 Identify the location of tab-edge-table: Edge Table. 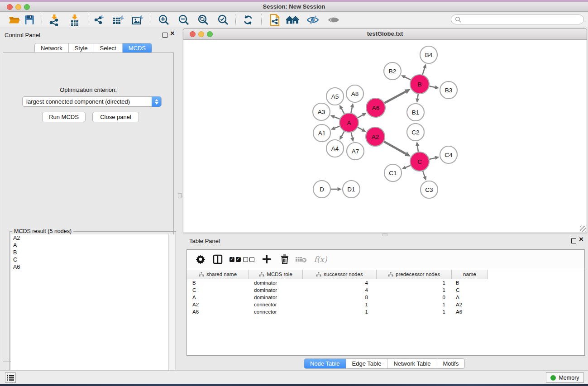
(367, 364).